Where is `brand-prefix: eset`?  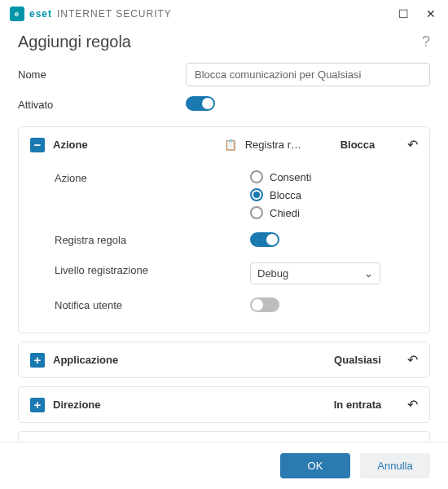
brand-prefix: eset is located at coordinates (41, 14).